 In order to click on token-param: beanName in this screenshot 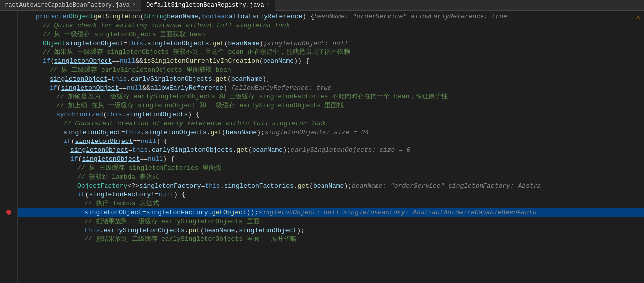, I will do `click(328, 186)`.